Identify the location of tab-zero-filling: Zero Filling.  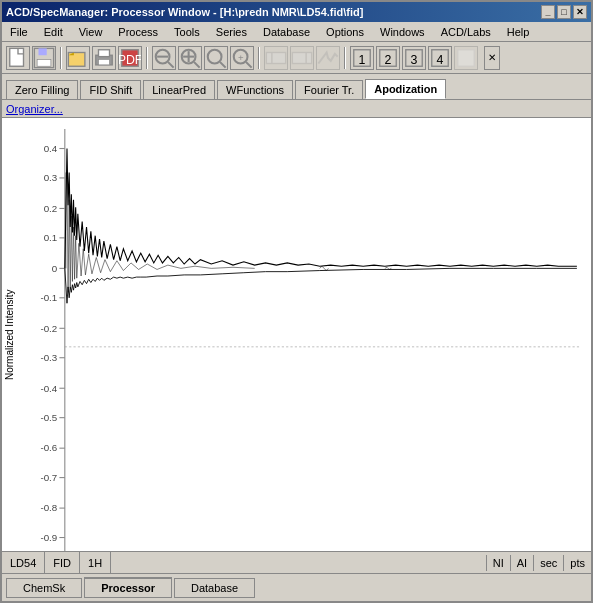
(42, 90).